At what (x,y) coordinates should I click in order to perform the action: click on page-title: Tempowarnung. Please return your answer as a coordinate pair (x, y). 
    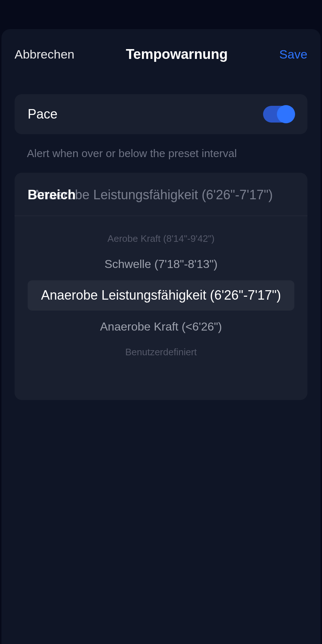
    Looking at the image, I should click on (177, 55).